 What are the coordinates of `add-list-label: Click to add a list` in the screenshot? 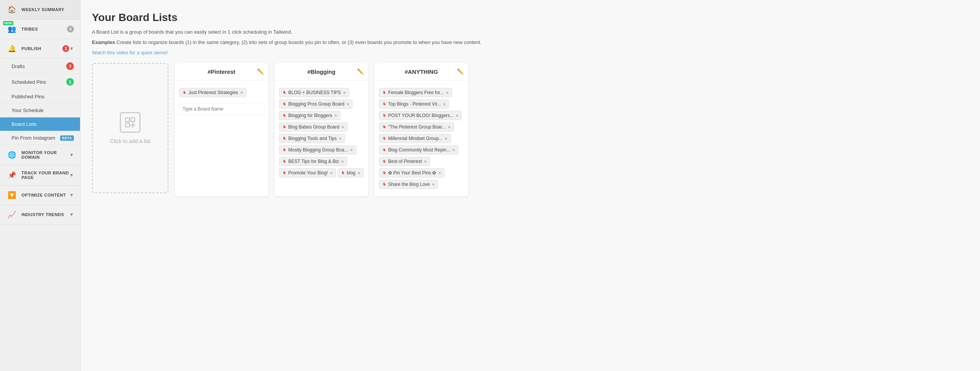 It's located at (130, 141).